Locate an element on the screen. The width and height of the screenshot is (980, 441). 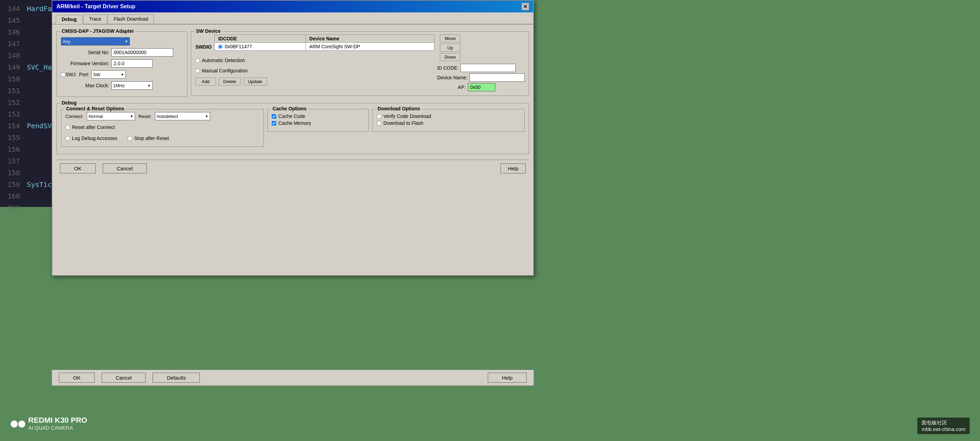
serial-no-input is located at coordinates (142, 53).